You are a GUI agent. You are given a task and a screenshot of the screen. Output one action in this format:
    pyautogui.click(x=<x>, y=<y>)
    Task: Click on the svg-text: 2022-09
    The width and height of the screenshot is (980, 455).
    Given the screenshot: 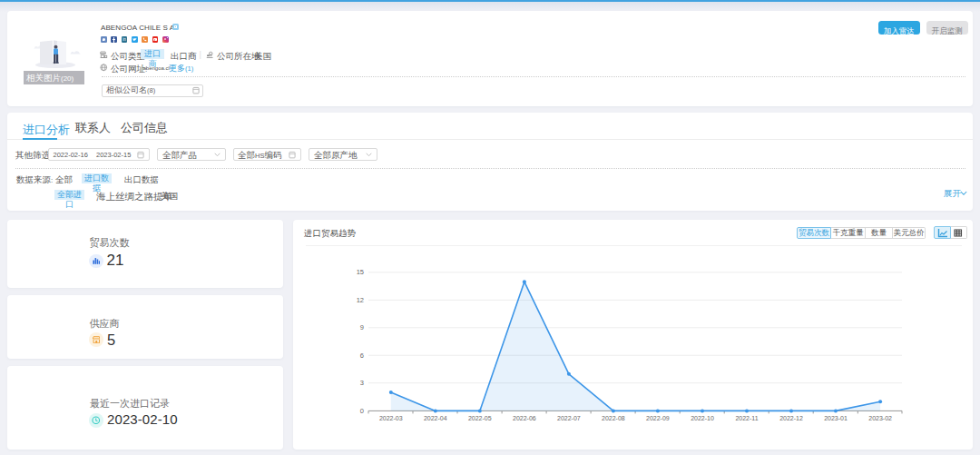 What is the action you would take?
    pyautogui.click(x=658, y=418)
    